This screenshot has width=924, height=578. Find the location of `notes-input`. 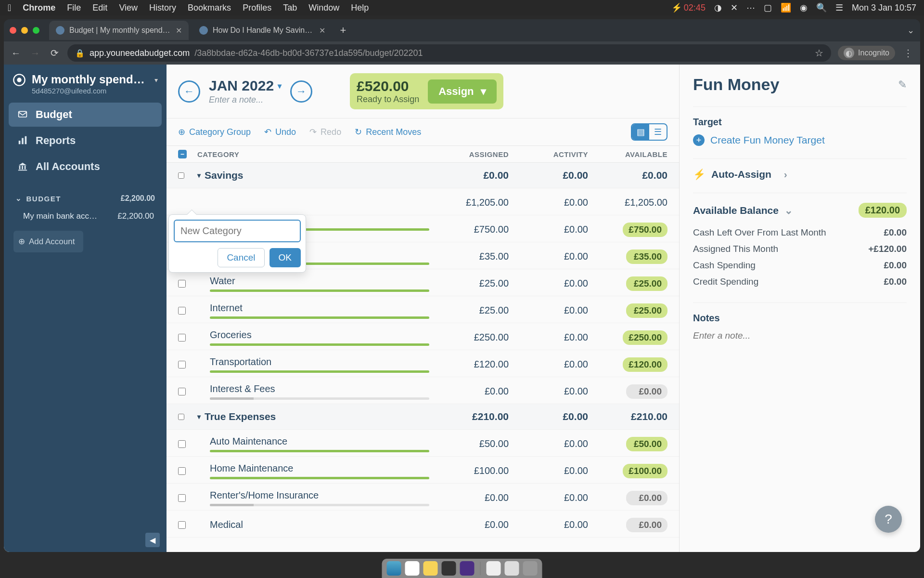

notes-input is located at coordinates (800, 341).